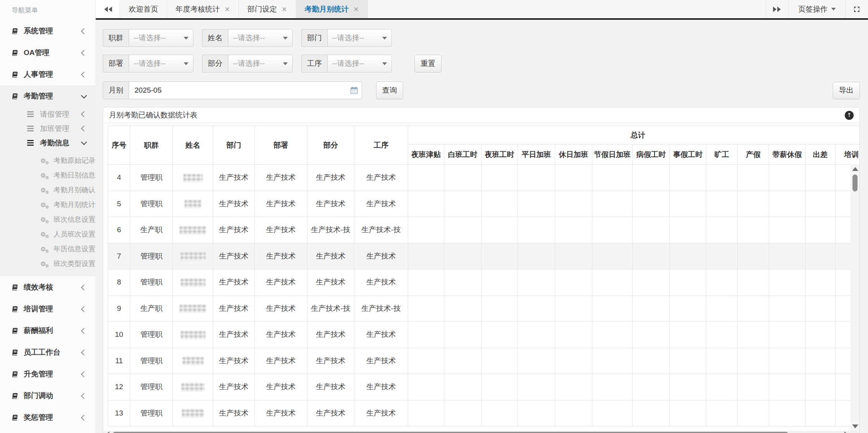  Describe the element at coordinates (48, 175) in the screenshot. I see `sidebar-leaf-item: ⚙⚙考勤日别信息` at that location.